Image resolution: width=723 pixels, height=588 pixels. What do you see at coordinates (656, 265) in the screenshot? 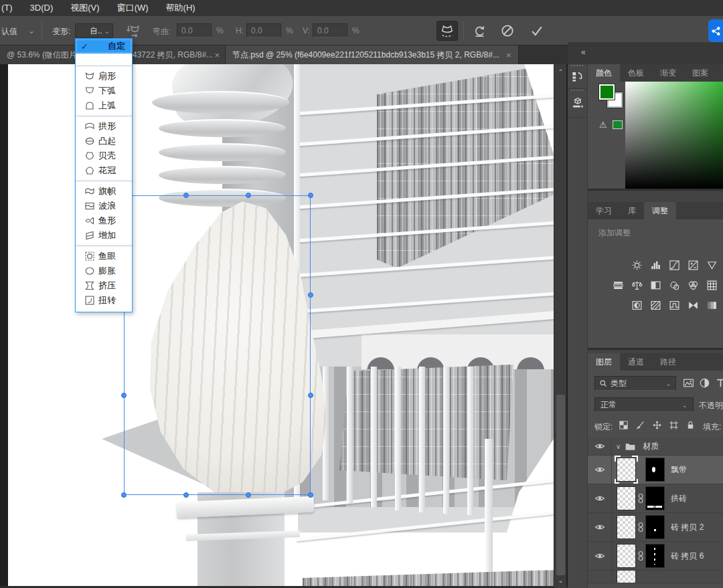
I see `levels-icon` at bounding box center [656, 265].